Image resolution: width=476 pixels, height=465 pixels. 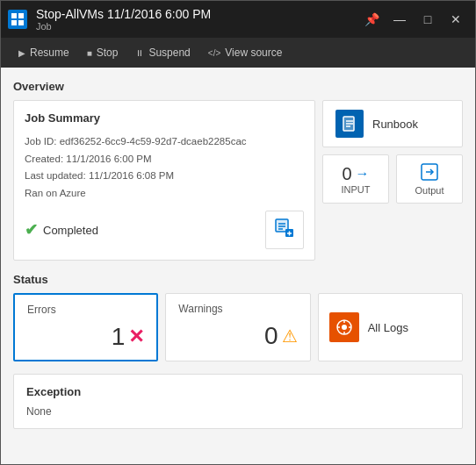 What do you see at coordinates (107, 53) in the screenshot?
I see `stop-label: Stop` at bounding box center [107, 53].